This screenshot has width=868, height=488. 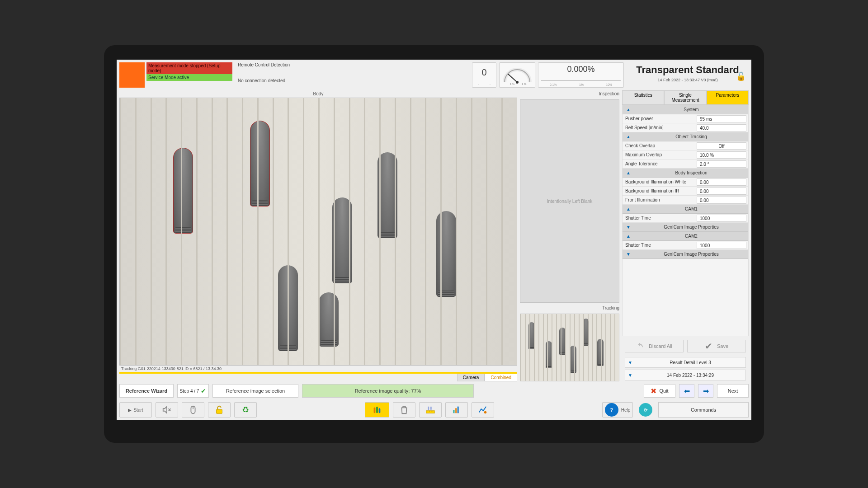 I want to click on svg-text: 1 %, so click(x=513, y=84).